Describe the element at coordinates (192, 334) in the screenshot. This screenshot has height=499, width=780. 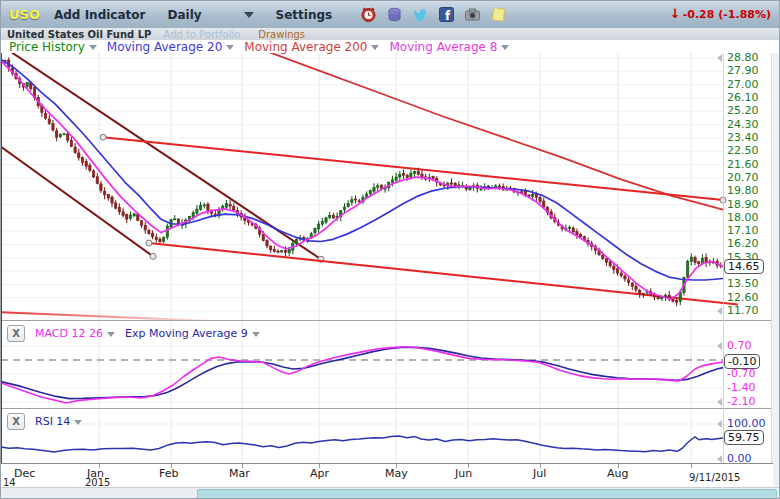
I see `macd-signal-dropdown: Exp Moving Average 9` at that location.